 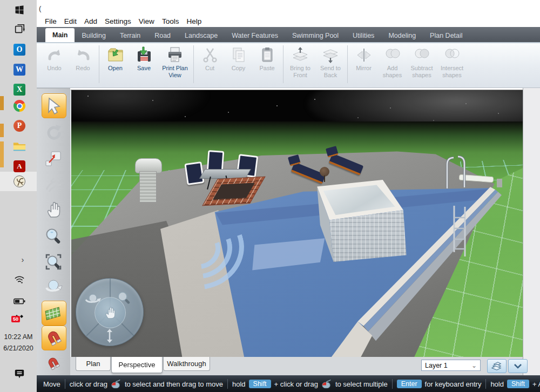 What do you see at coordinates (19, 10) in the screenshot?
I see `start-button` at bounding box center [19, 10].